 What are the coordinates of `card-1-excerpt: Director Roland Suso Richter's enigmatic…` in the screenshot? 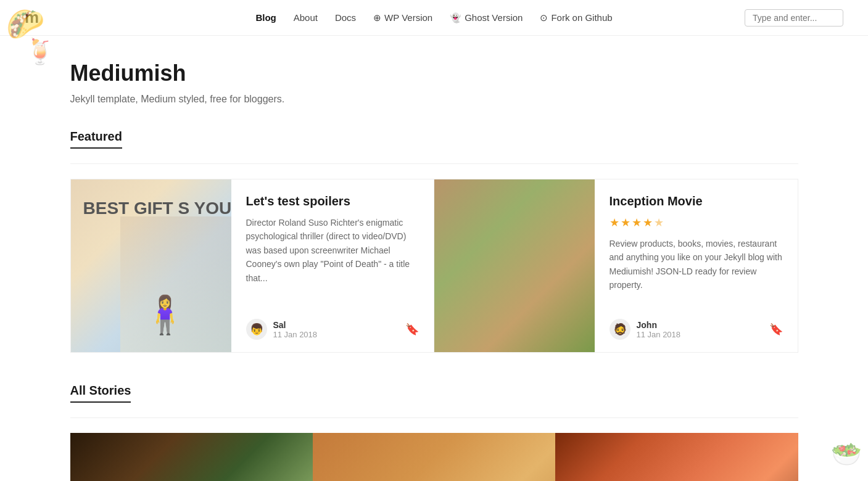 It's located at (333, 250).